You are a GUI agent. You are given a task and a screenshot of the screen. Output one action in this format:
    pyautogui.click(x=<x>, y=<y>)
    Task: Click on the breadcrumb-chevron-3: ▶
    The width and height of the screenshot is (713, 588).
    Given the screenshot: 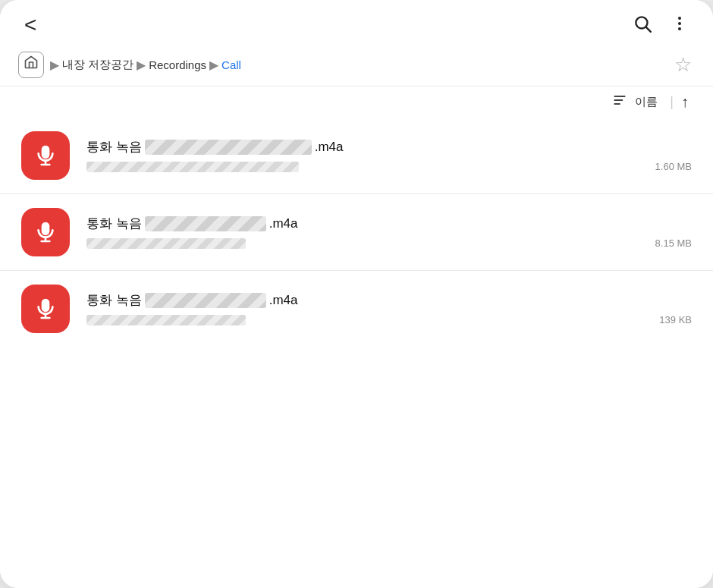 What is the action you would take?
    pyautogui.click(x=214, y=65)
    